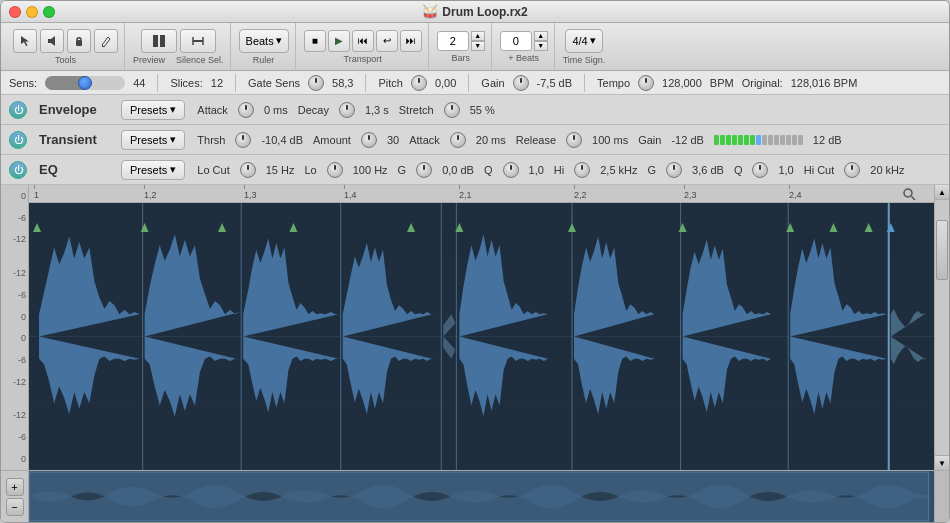  I want to click on lo-value: 100 Hz, so click(370, 170).